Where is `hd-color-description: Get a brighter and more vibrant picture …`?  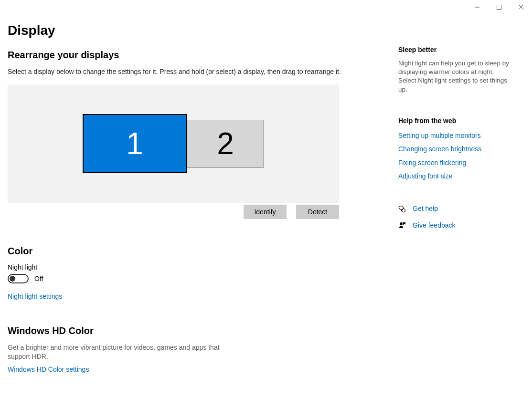
hd-color-description: Get a brighter and more vibrant picture … is located at coordinates (117, 352).